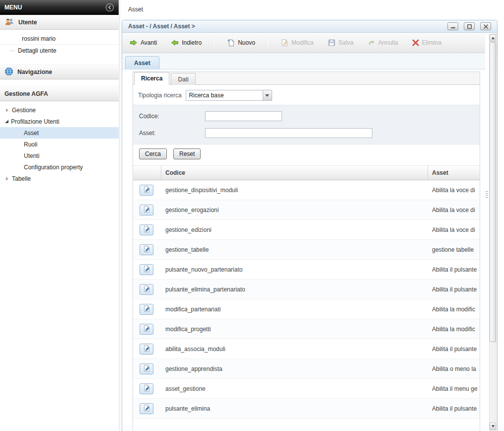  Describe the element at coordinates (493, 426) in the screenshot. I see `arrow-down-icon` at that location.